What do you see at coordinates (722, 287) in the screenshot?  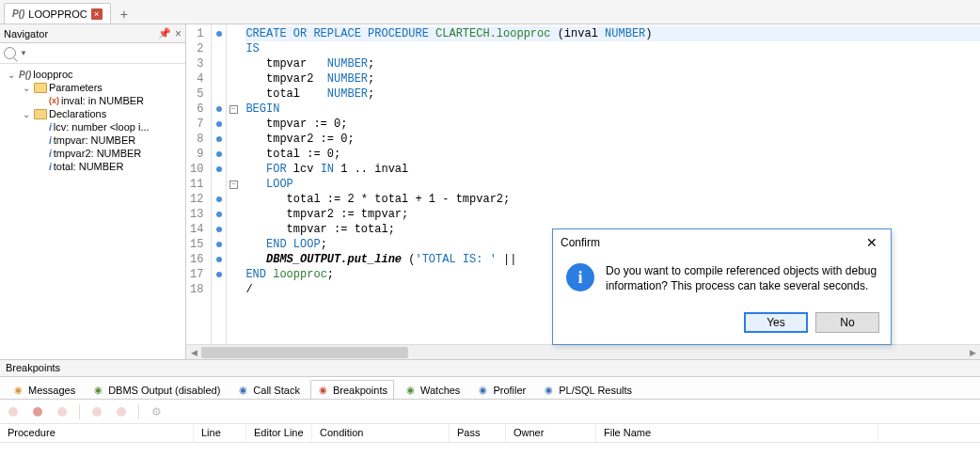 I see `confirm-dialog: Confirm ✕ i Do you want to compile refer…` at bounding box center [722, 287].